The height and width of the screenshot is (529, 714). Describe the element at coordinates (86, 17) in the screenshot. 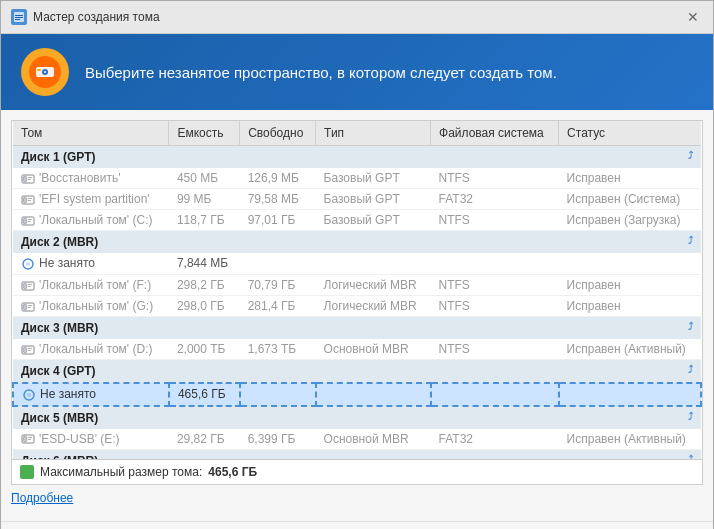

I see `titlebar-left: Мастер создания тома` at that location.